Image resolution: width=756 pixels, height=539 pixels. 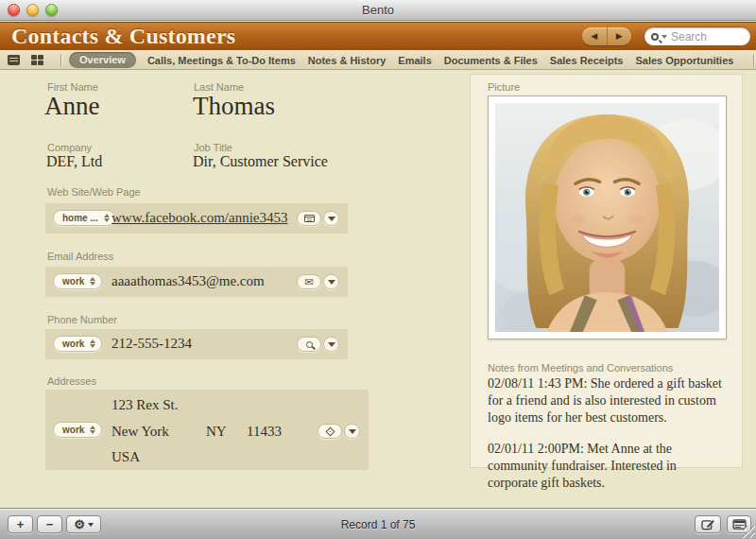 What do you see at coordinates (709, 524) in the screenshot?
I see `pencil-square-icon` at bounding box center [709, 524].